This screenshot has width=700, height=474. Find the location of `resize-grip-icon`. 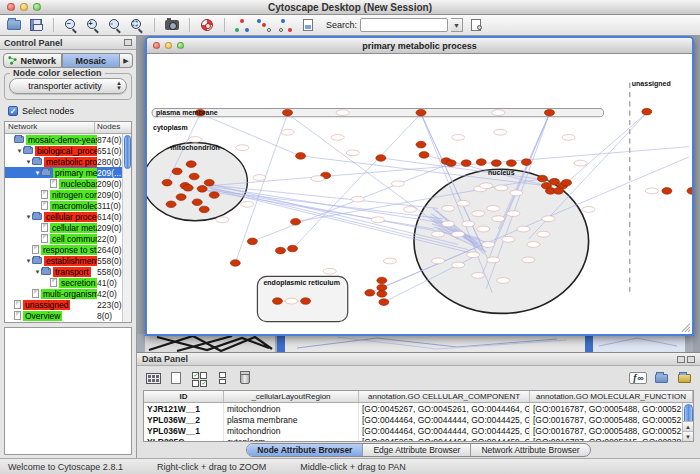

resize-grip-icon is located at coordinates (686, 328).